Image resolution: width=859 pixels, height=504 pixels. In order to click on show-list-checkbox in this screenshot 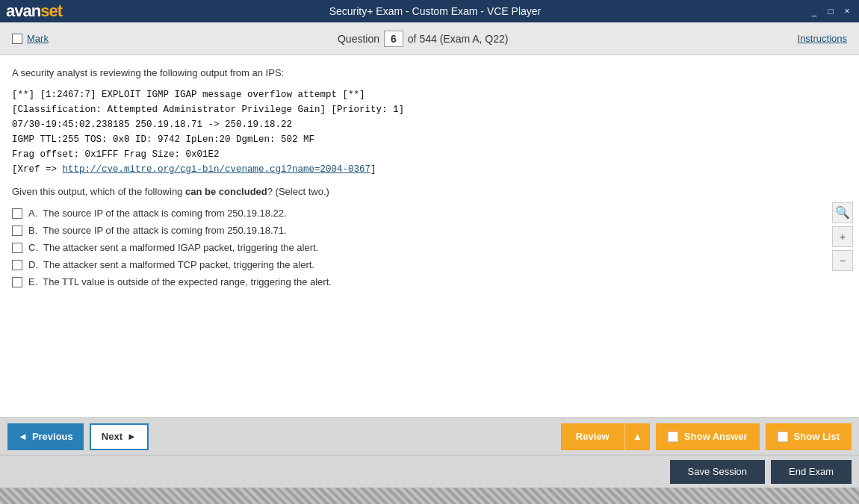, I will do `click(783, 437)`.